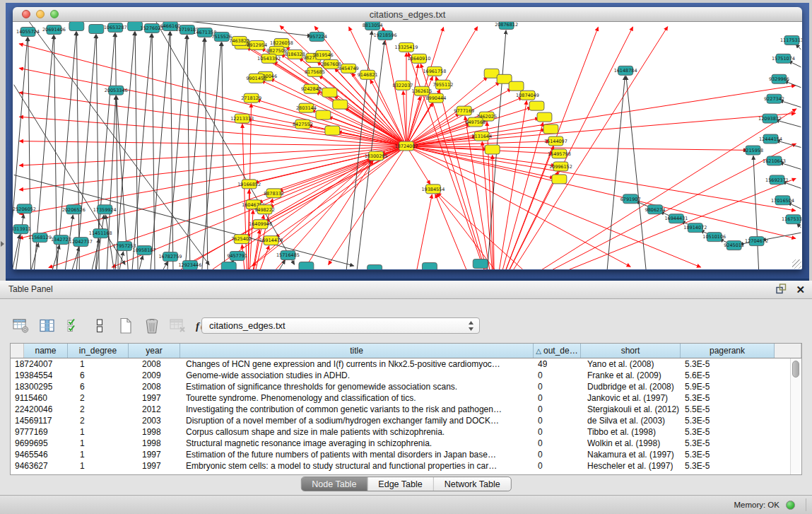 Image resolution: width=812 pixels, height=514 pixels. Describe the element at coordinates (630, 351) in the screenshot. I see `column-header-short: short` at that location.